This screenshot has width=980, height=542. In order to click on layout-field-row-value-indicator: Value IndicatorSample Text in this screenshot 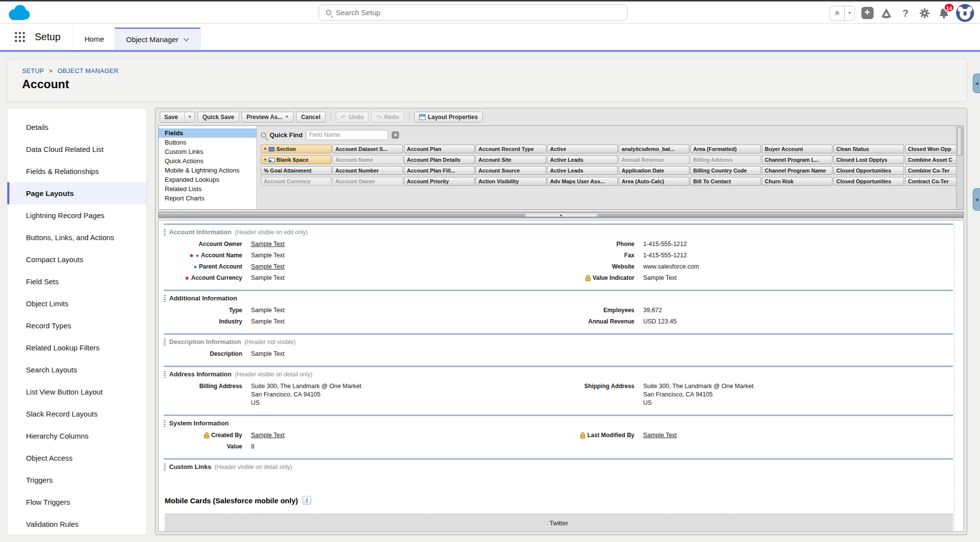, I will do `click(752, 278)`.